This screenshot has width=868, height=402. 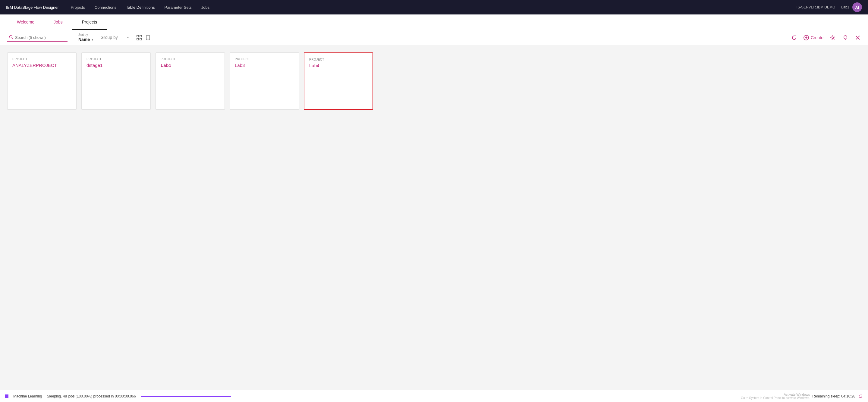 What do you see at coordinates (829, 7) in the screenshot?
I see `user-section: IIS-SERVER.IBM.DEMO Lab1 AI` at bounding box center [829, 7].